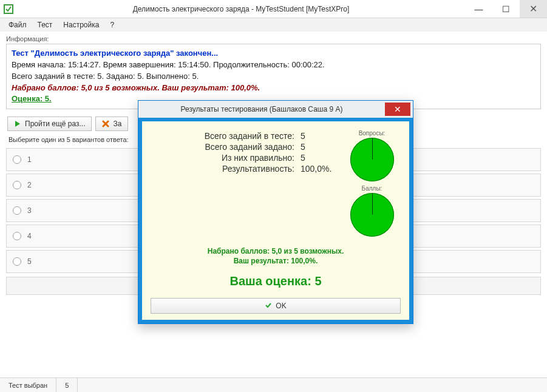 The height and width of the screenshot is (392, 547). Describe the element at coordinates (106, 124) in the screenshot. I see `cancel-icon` at that location.